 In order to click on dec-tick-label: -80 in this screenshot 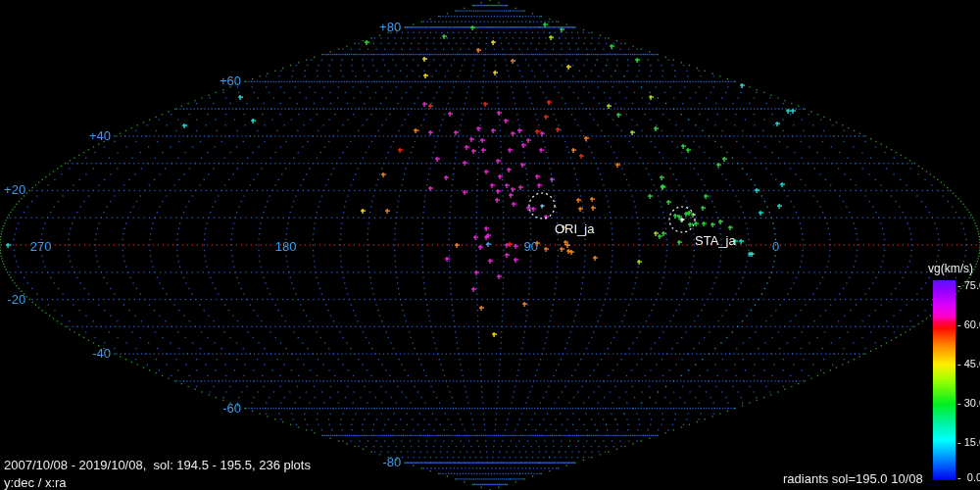, I will do `click(392, 463)`.